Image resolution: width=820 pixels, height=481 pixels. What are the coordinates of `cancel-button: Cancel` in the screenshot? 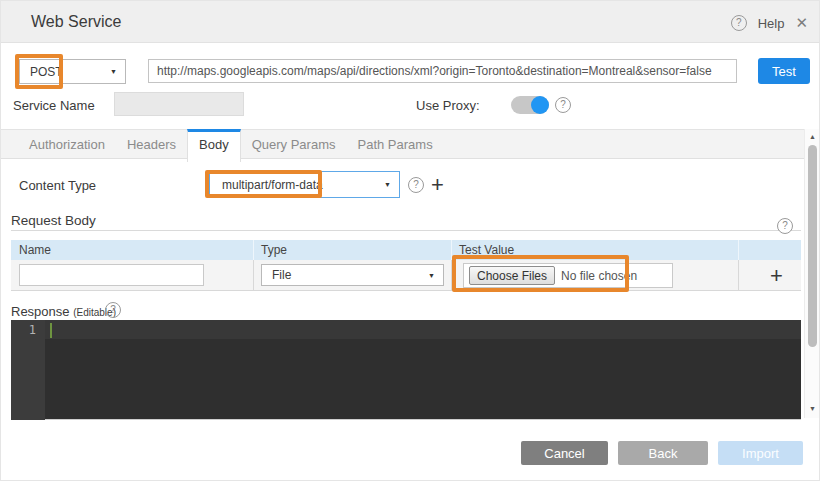 It's located at (564, 453).